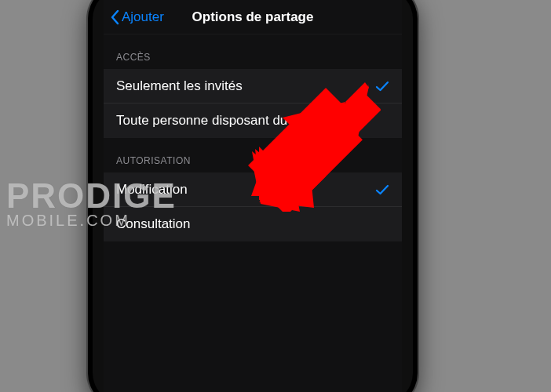 The height and width of the screenshot is (392, 551). I want to click on list-group-auth: Modification Consultation, so click(253, 207).